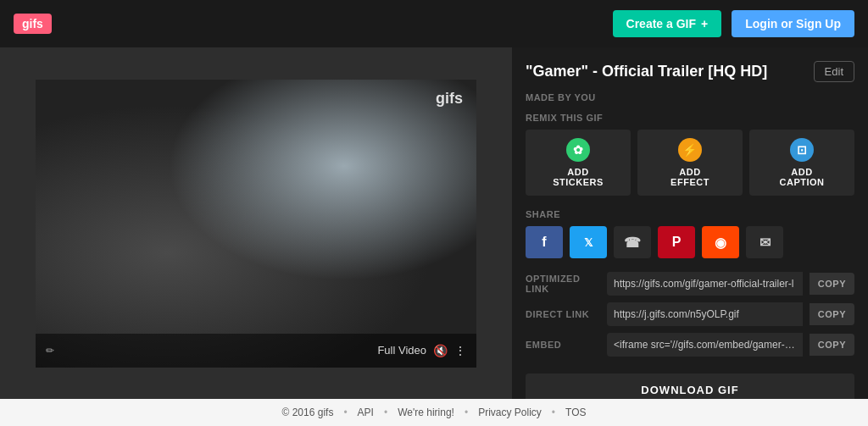  Describe the element at coordinates (705, 314) in the screenshot. I see `direct-link-input` at that location.